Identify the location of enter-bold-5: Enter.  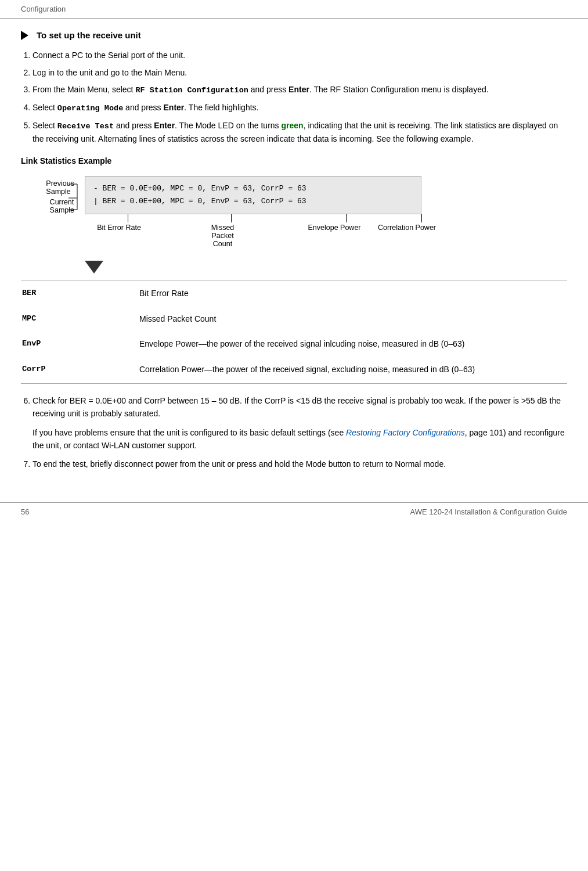
(164, 125).